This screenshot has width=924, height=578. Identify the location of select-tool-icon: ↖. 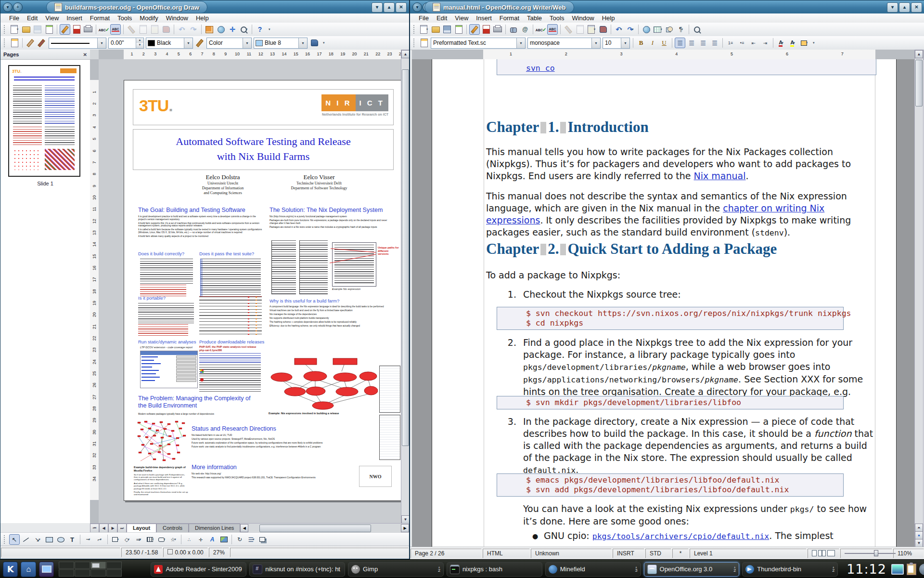
(14, 539).